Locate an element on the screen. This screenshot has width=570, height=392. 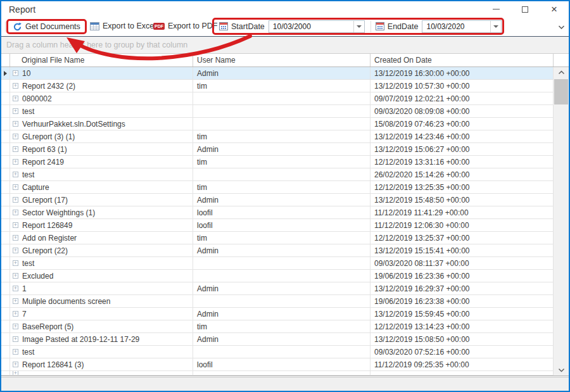
table-row: +test09/03/2020 08:11:37 +00:00 is located at coordinates (277, 263).